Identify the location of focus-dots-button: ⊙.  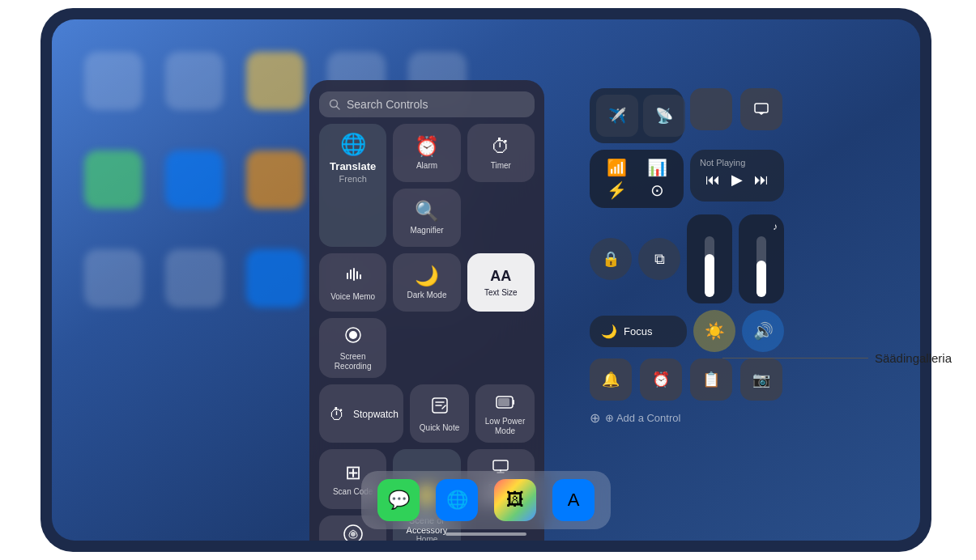
(657, 190).